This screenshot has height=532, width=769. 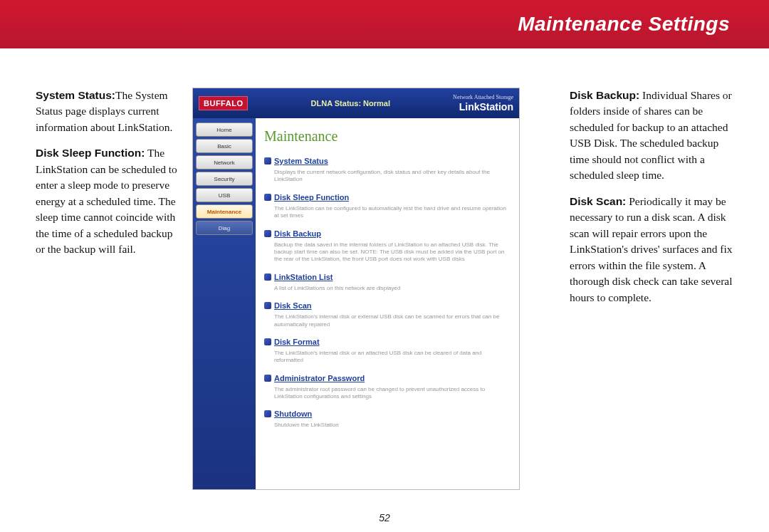 What do you see at coordinates (292, 342) in the screenshot?
I see `link-disk-format: Disk Format` at bounding box center [292, 342].